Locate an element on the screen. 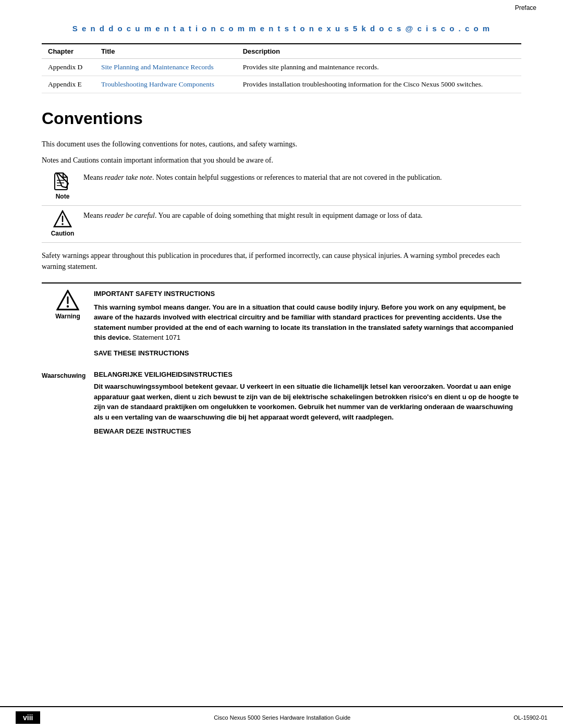 This screenshot has height=728, width=563. conventions-intro1: This document uses the following convent… is located at coordinates (282, 144).